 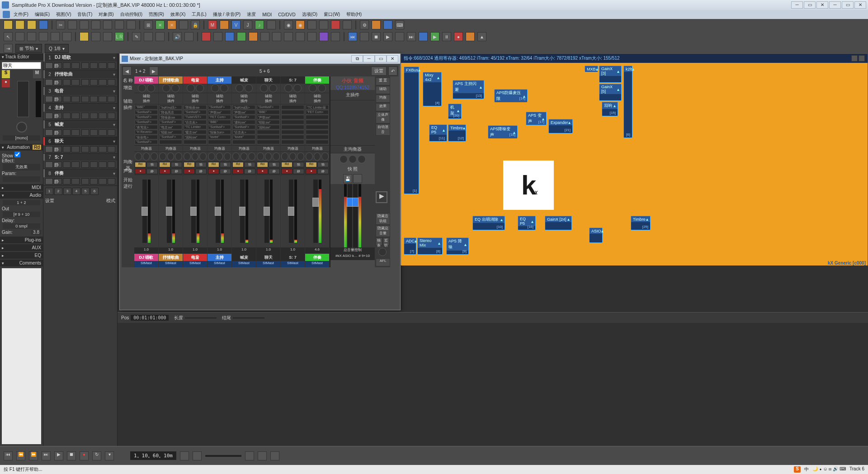 I want to click on toolbar-wave-icon, so click(x=271, y=25).